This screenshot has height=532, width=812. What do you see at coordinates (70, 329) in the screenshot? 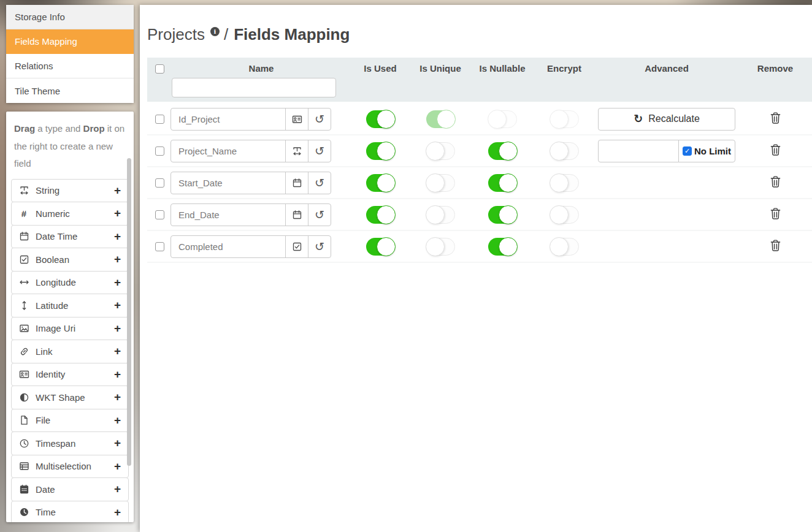
I see `field-type-image-uri: Image Uri+` at bounding box center [70, 329].